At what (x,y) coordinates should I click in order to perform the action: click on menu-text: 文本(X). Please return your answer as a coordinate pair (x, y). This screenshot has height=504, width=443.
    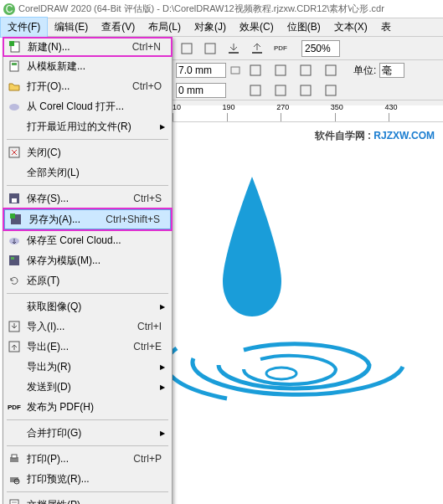
    Looking at the image, I should click on (351, 27).